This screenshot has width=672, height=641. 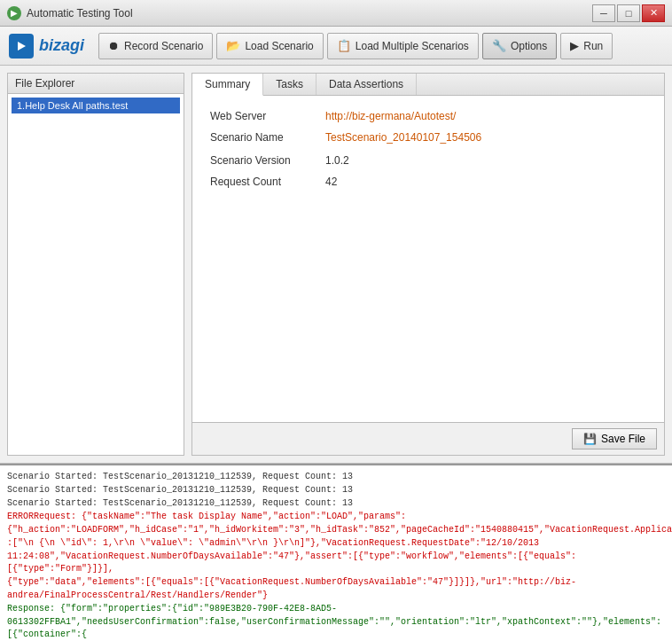 What do you see at coordinates (390, 116) in the screenshot?
I see `web-server-value: http://biz-germana/Autotest/` at bounding box center [390, 116].